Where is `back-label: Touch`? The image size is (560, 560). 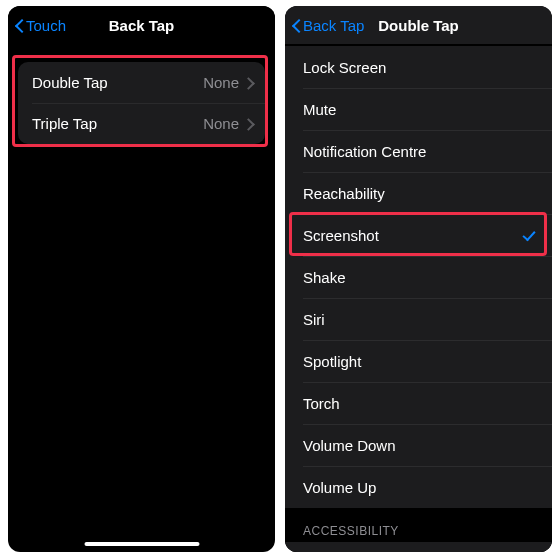 back-label: Touch is located at coordinates (46, 26).